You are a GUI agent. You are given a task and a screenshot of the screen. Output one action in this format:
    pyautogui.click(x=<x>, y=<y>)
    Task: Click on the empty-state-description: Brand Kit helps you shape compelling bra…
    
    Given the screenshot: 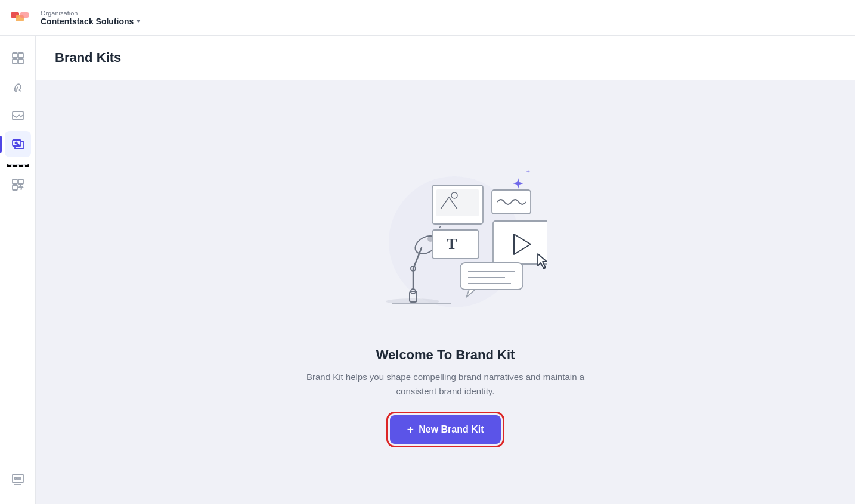 What is the action you would take?
    pyautogui.click(x=445, y=384)
    